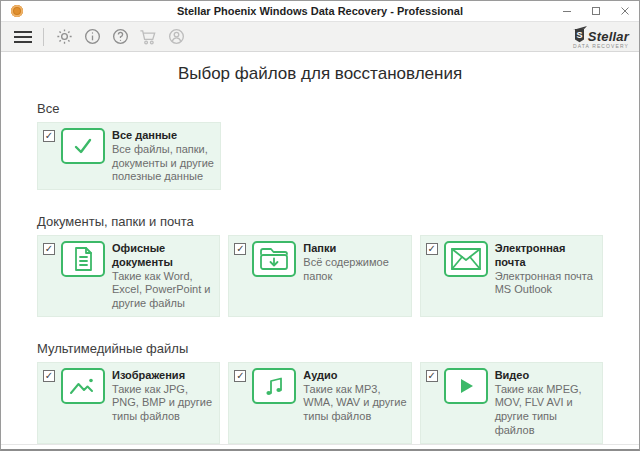  Describe the element at coordinates (64, 37) in the screenshot. I see `settings-gear-icon` at that location.